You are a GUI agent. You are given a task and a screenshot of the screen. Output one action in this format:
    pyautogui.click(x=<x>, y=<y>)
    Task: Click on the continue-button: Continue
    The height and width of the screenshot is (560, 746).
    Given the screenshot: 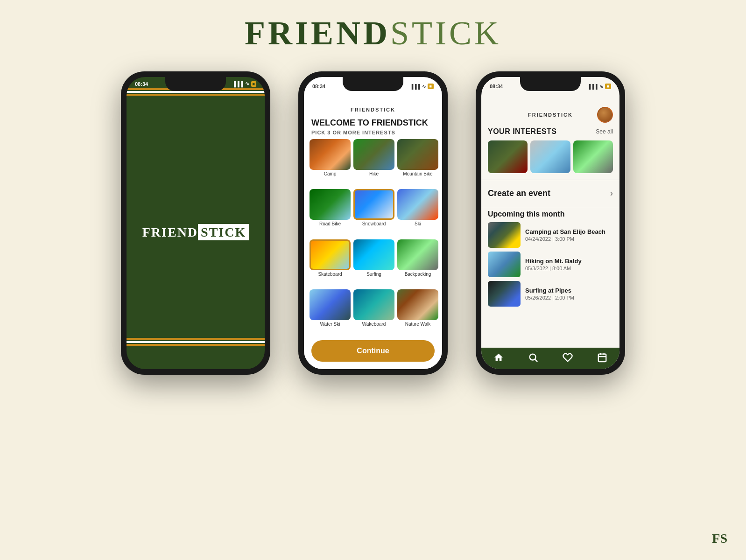 What is the action you would take?
    pyautogui.click(x=373, y=351)
    